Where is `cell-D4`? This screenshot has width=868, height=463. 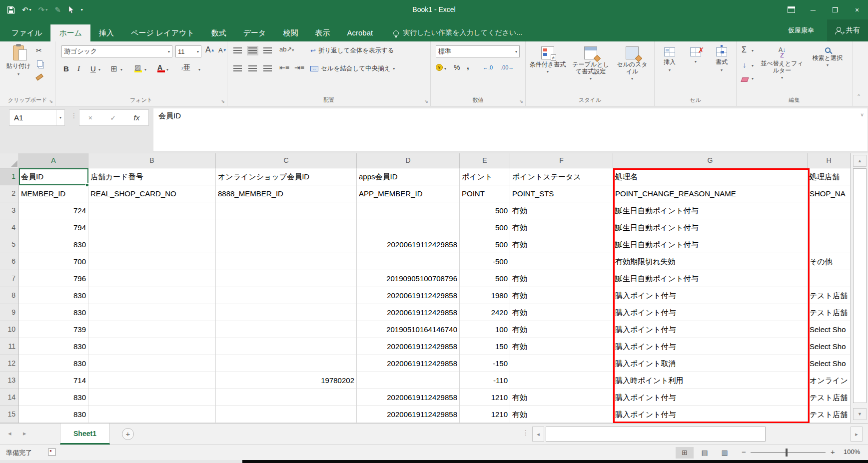 cell-D4 is located at coordinates (408, 228).